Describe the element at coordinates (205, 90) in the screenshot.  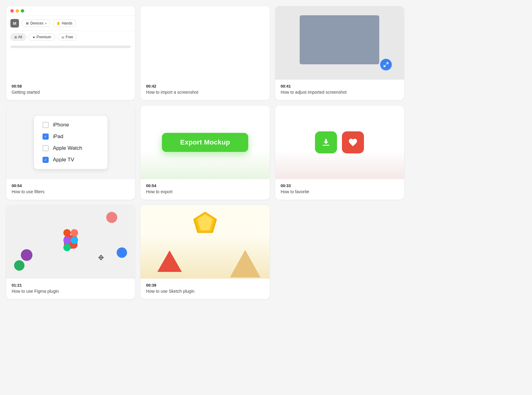
I see `card-info: 00:42 How to import a screenshot` at that location.